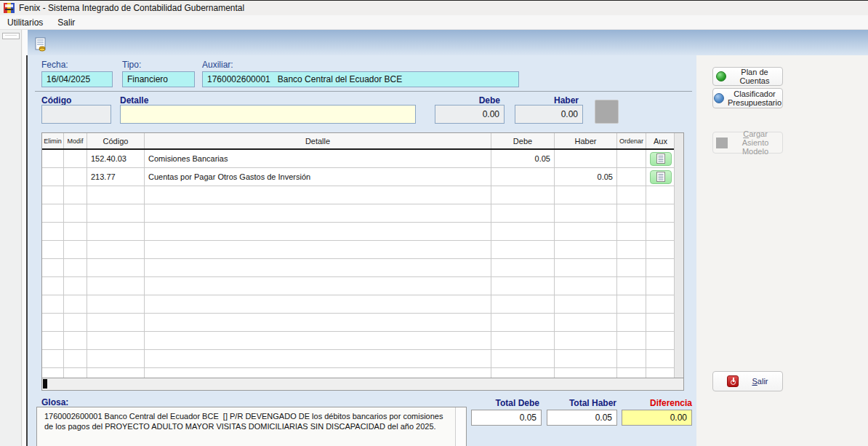 This screenshot has width=868, height=446. I want to click on salir-button: Salir, so click(747, 381).